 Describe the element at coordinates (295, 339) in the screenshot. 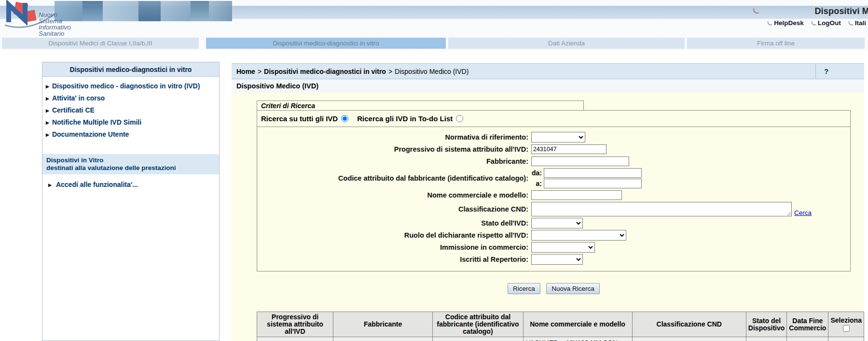

I see `cell-progressivo: 2431047` at that location.